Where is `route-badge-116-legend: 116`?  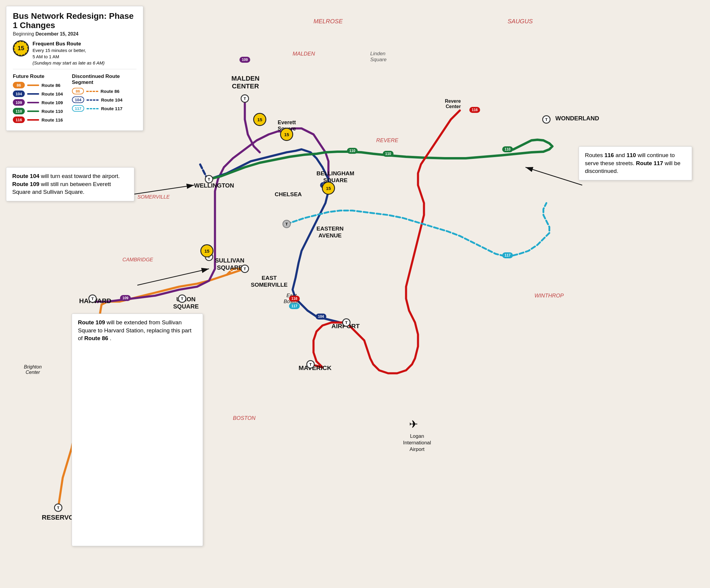 route-badge-116-legend: 116 is located at coordinates (19, 120).